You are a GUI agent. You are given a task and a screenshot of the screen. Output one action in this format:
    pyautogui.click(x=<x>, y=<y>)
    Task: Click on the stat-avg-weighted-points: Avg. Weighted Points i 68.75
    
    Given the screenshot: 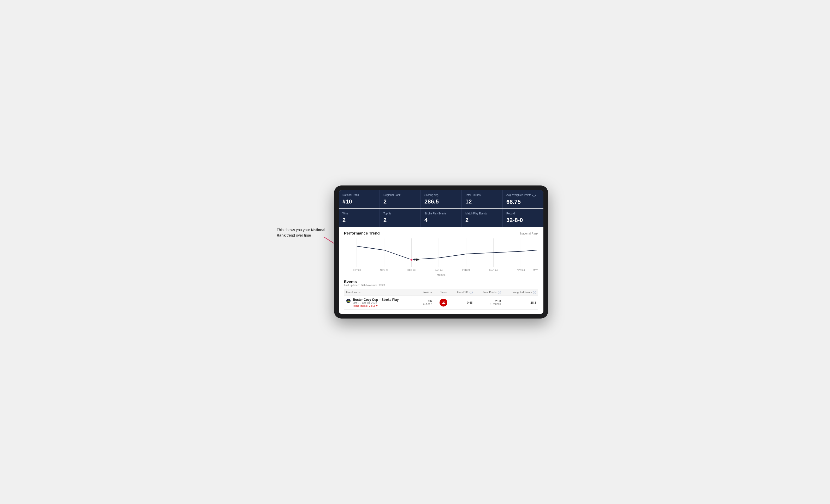 What is the action you would take?
    pyautogui.click(x=523, y=199)
    